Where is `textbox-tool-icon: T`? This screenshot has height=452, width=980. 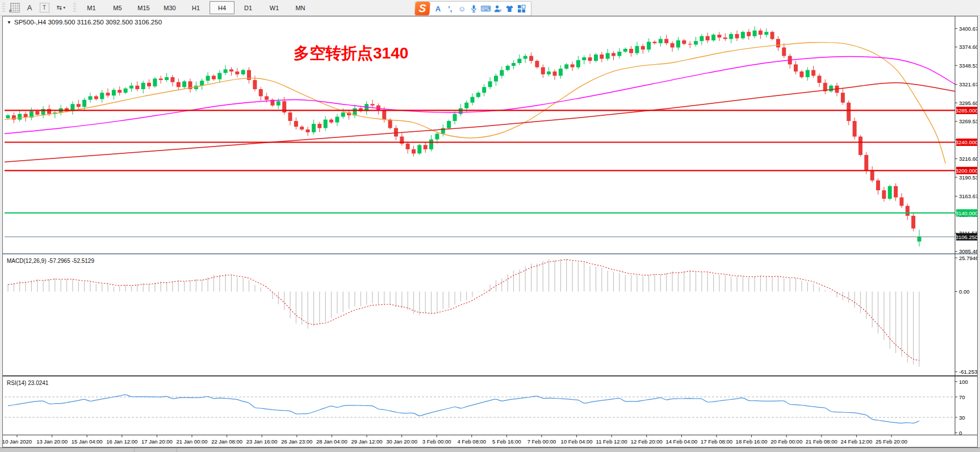 textbox-tool-icon: T is located at coordinates (44, 8).